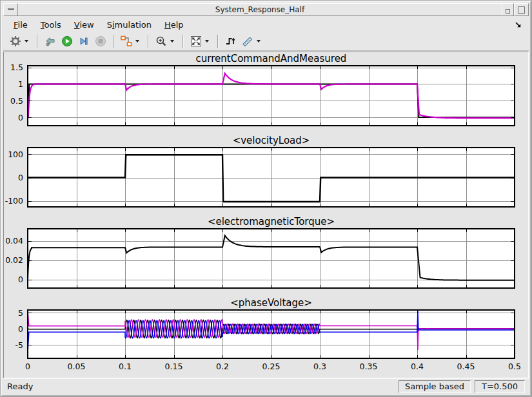 The height and width of the screenshot is (397, 532). Describe the element at coordinates (10, 10) in the screenshot. I see `window-menu-button` at that location.